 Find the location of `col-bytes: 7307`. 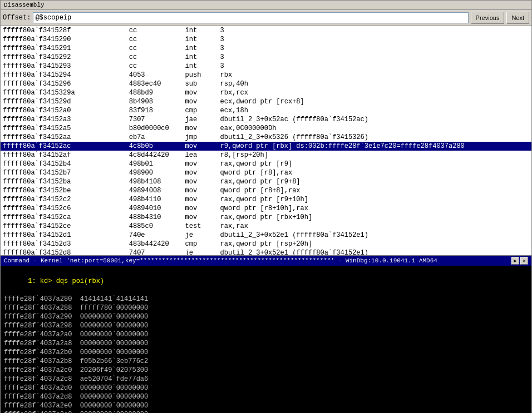

col-bytes: 7307 is located at coordinates (155, 120).